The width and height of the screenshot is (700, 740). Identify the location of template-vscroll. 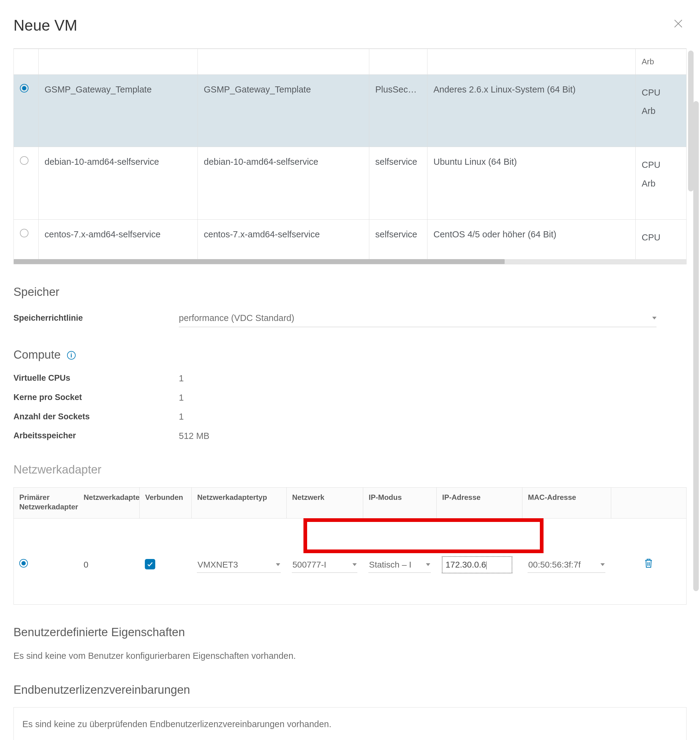
(691, 121).